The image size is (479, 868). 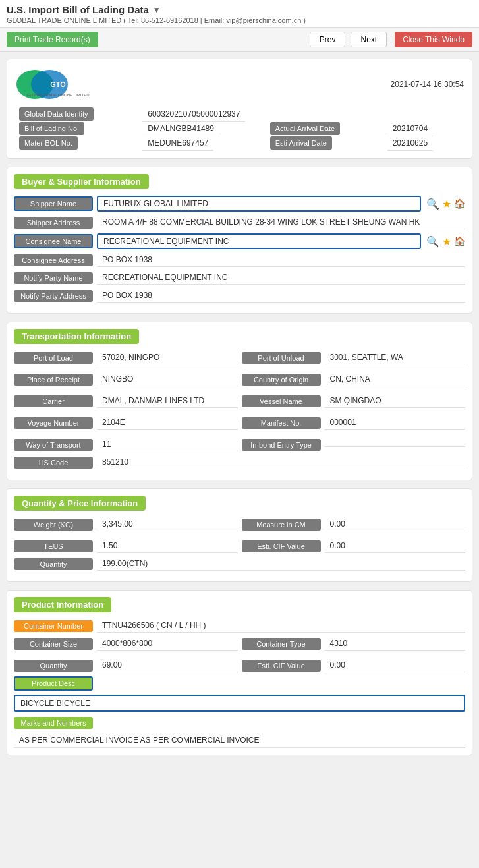 What do you see at coordinates (167, 643) in the screenshot?
I see `container-size-value: 4000*806*800` at bounding box center [167, 643].